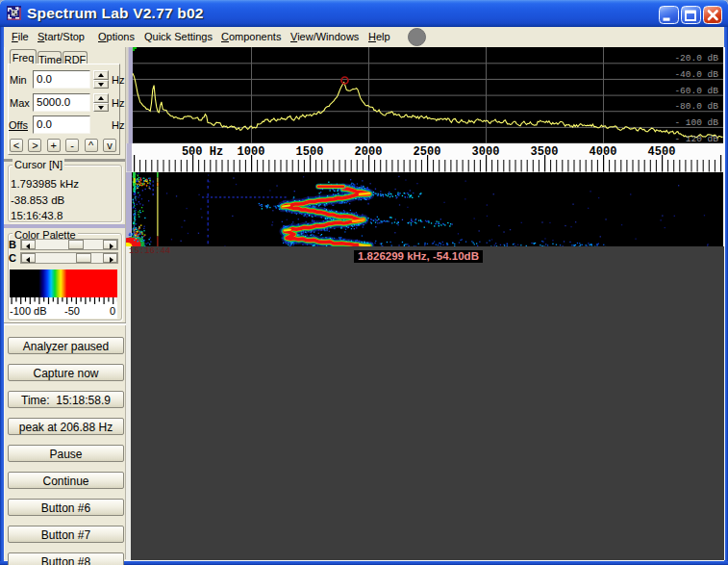 This screenshot has width=728, height=565. Describe the element at coordinates (696, 90) in the screenshot. I see `svg-text: -60.0 dB` at that location.